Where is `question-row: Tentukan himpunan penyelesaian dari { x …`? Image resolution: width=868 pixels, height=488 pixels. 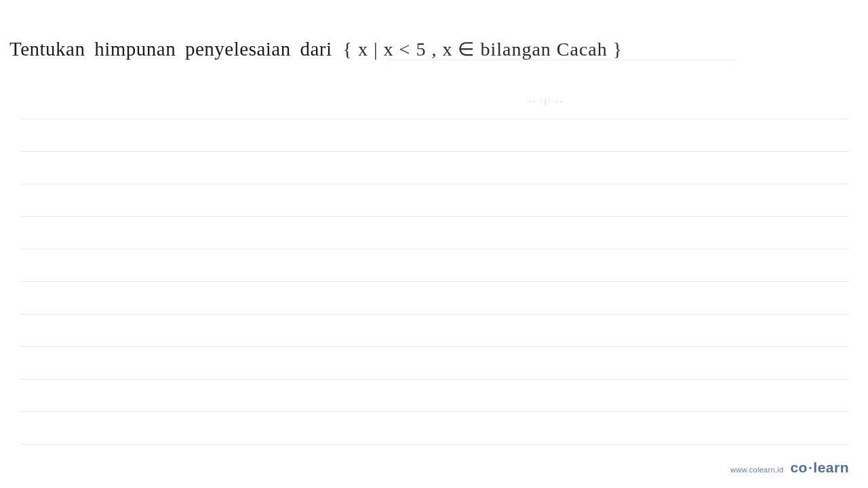
question-row: Tentukan himpunan penyelesaian dari { x … is located at coordinates (316, 49).